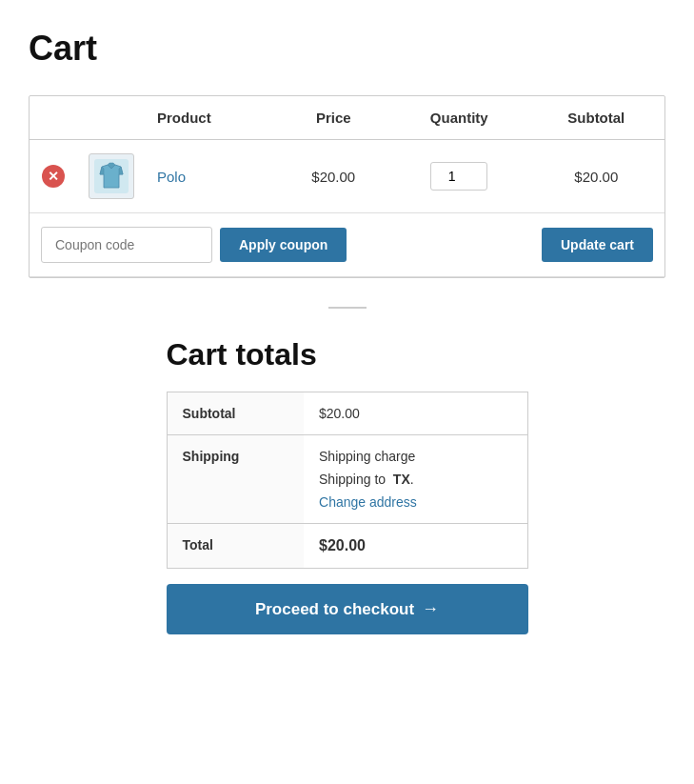 The image size is (694, 784). What do you see at coordinates (235, 547) in the screenshot?
I see `total-label: Total` at bounding box center [235, 547].